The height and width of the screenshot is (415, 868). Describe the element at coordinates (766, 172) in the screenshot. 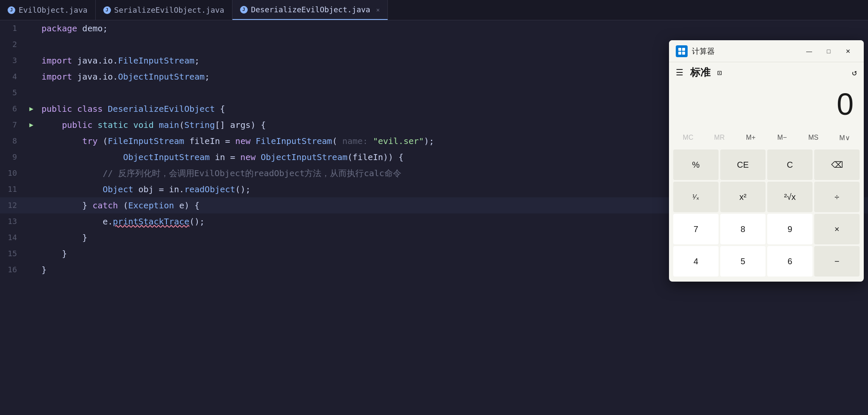

I see `calc-body: ☰ 标准 ⊡ ↺ 0 MC MR M+ M− MS M∨ % CE C ⌫` at that location.